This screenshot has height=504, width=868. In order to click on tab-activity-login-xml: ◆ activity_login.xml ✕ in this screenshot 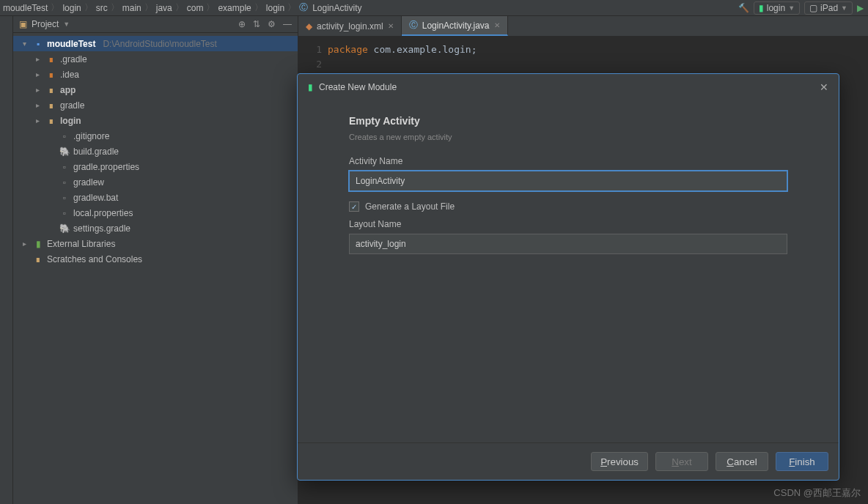, I will do `click(350, 26)`.